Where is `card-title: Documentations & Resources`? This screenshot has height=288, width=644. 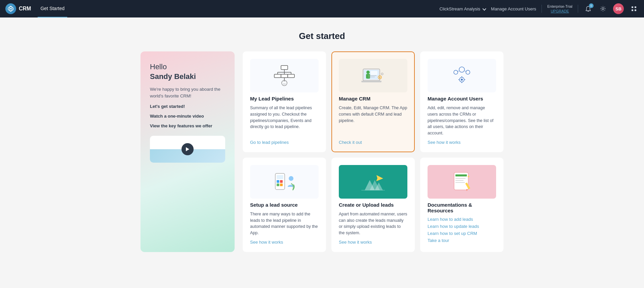
card-title: Documentations & Resources is located at coordinates (462, 208).